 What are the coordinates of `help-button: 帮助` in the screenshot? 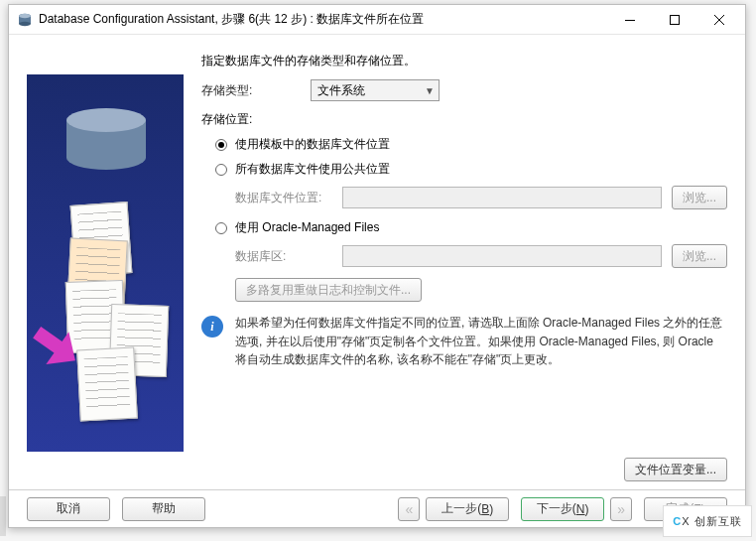 It's located at (164, 509).